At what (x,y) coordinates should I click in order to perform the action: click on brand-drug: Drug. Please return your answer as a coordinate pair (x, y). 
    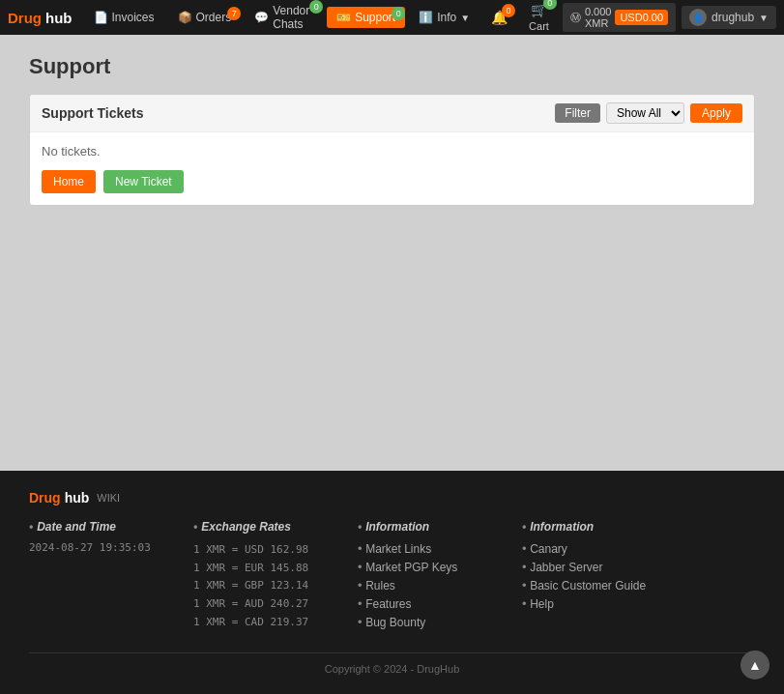
    Looking at the image, I should click on (25, 17).